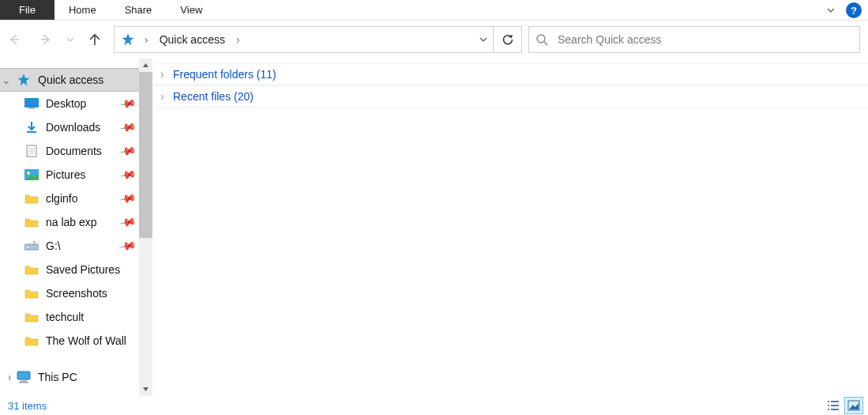 This screenshot has width=868, height=415. Describe the element at coordinates (70, 270) in the screenshot. I see `navitem-saved-pictures: Saved Pictures` at that location.